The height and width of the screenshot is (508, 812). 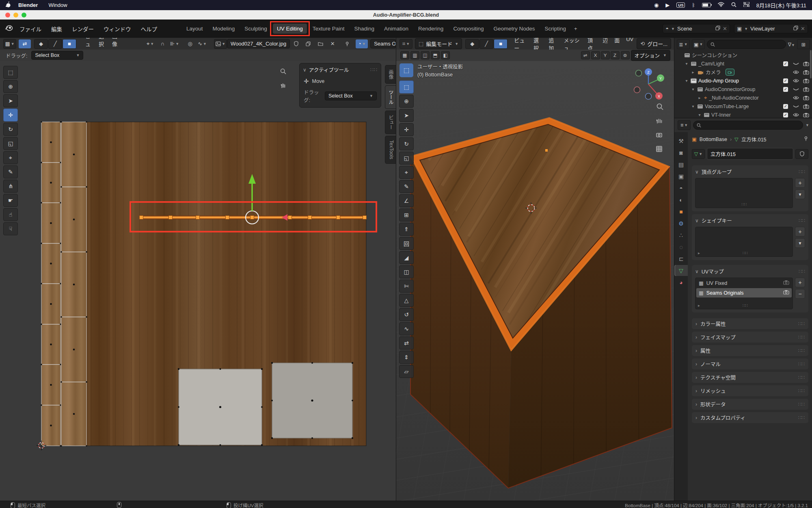 What do you see at coordinates (681, 164) in the screenshot?
I see `properties-tab-output: ▤` at bounding box center [681, 164].